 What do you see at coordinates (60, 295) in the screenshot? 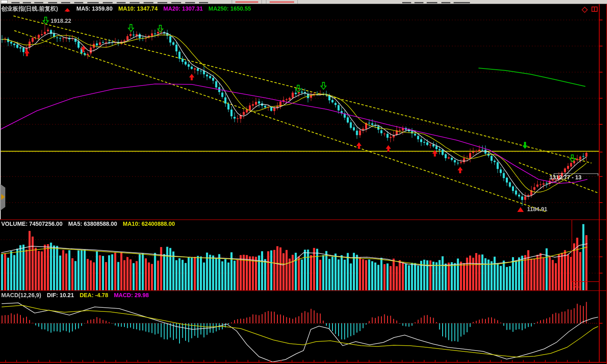
I see `dif-value: DIF: 10.21` at bounding box center [60, 295].